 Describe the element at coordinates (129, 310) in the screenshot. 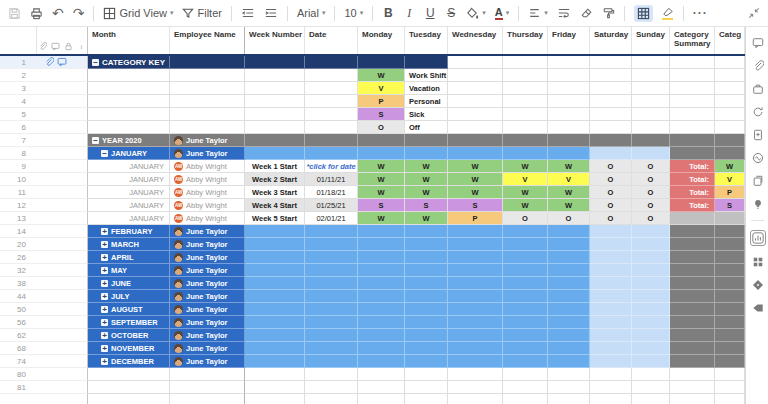

I see `cell-month: +AUGUST` at that location.